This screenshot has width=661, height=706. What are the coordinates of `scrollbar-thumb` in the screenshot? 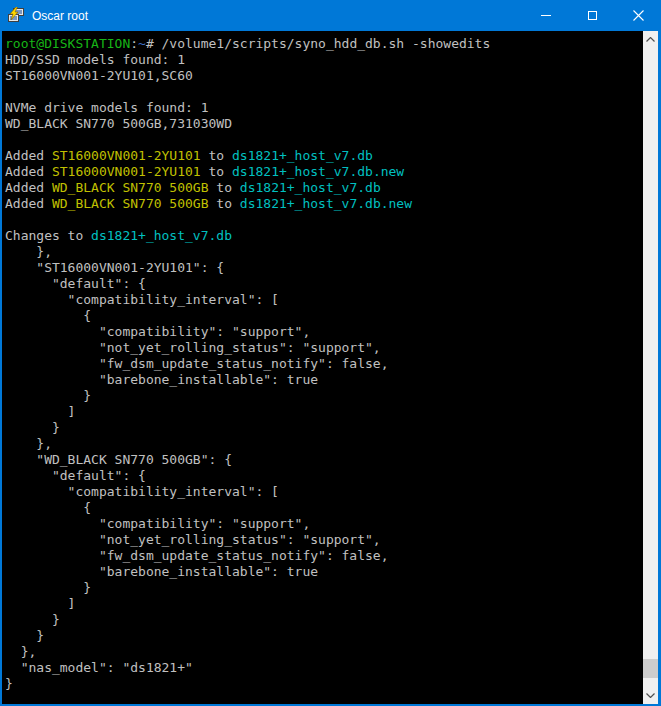 It's located at (650, 668).